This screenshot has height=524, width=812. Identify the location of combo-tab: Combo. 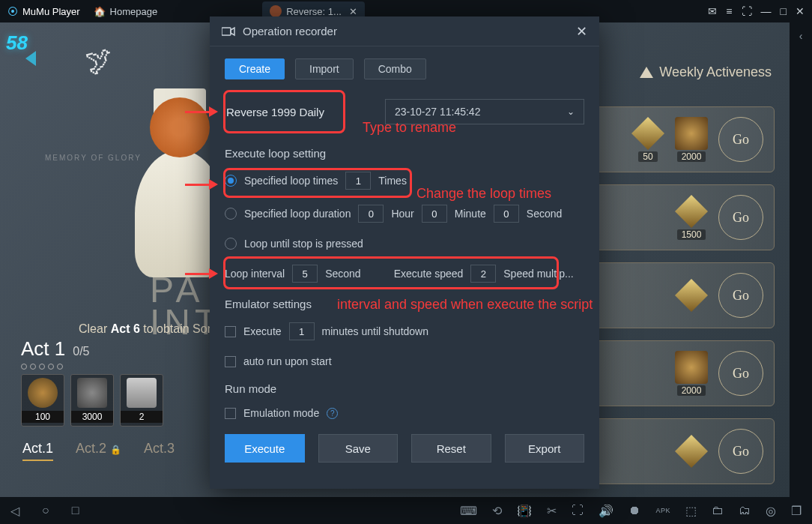
(396, 69).